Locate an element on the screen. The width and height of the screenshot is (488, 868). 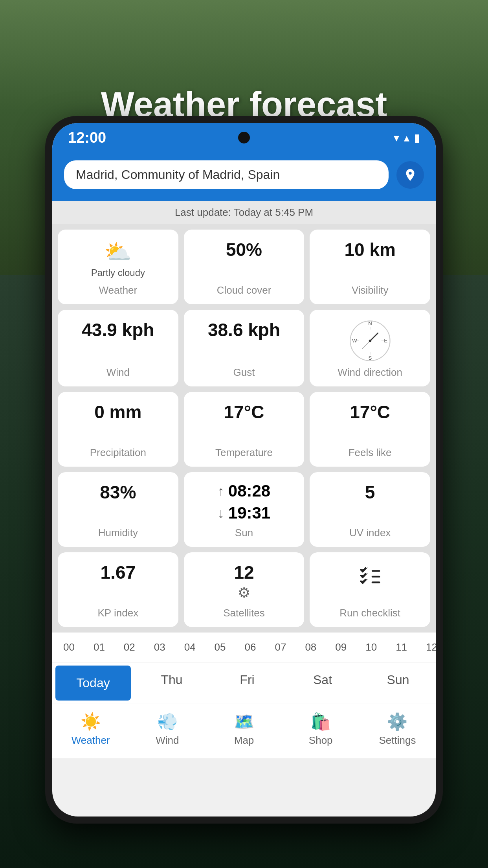
precipitation-value: 0 mm is located at coordinates (118, 412).